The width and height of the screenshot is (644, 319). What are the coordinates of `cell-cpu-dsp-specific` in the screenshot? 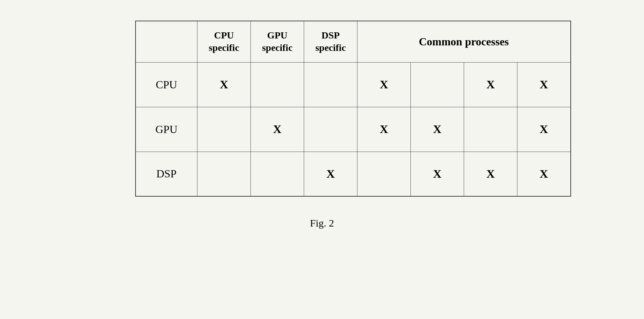 It's located at (331, 85).